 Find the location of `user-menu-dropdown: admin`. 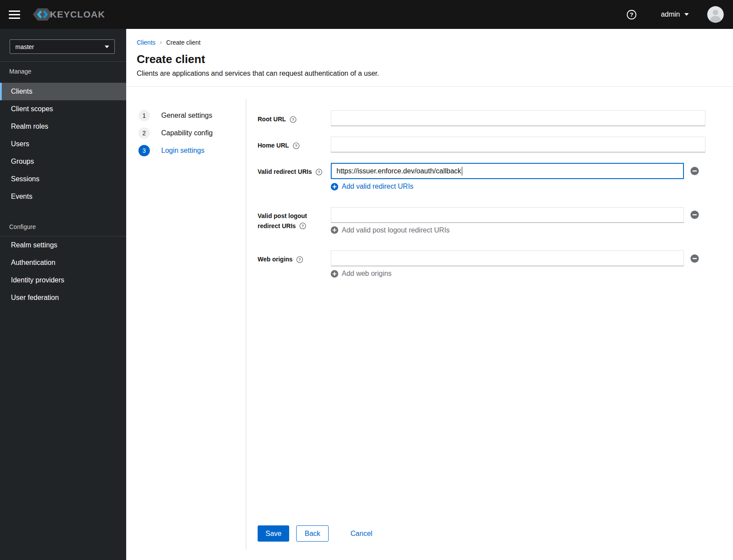

user-menu-dropdown: admin is located at coordinates (675, 14).